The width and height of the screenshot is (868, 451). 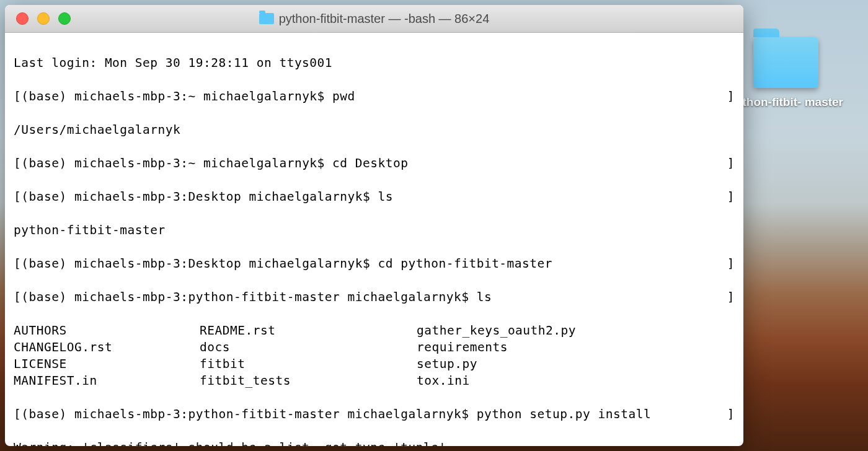 I want to click on maximize-button, so click(x=64, y=19).